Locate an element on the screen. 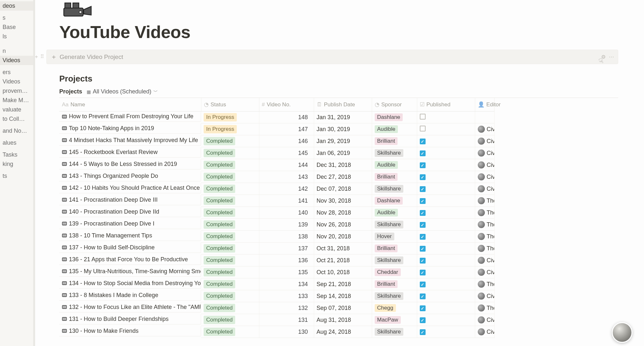 Image resolution: width=644 pixels, height=346 pixels. cell-video-no: 146 is located at coordinates (286, 141).